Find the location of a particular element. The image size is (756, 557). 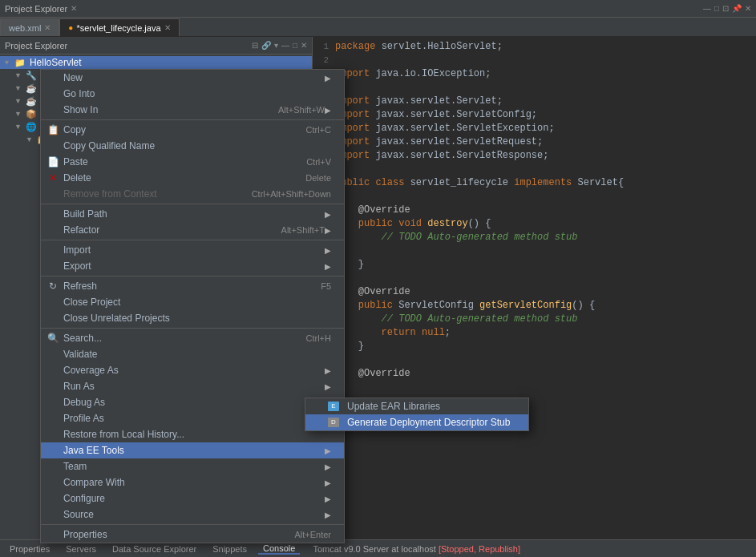

panel-maximize-icon: □ is located at coordinates (295, 45).